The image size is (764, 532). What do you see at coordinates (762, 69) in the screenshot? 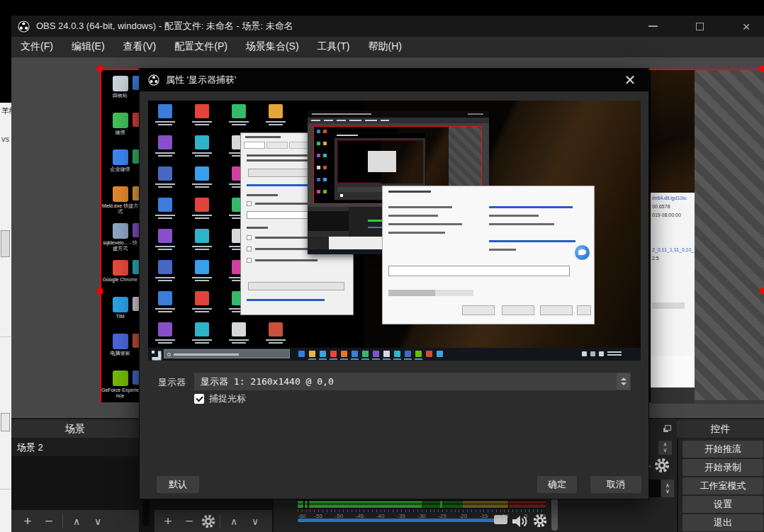
I see `source-handle-top-right` at bounding box center [762, 69].